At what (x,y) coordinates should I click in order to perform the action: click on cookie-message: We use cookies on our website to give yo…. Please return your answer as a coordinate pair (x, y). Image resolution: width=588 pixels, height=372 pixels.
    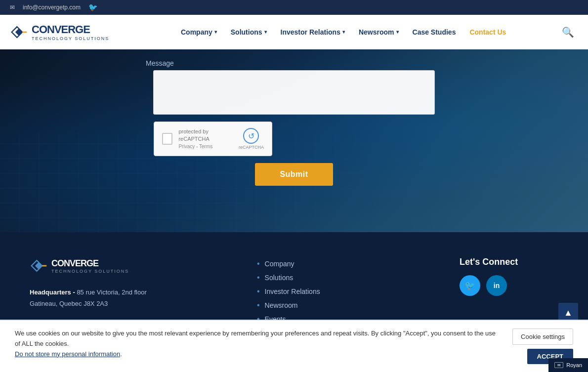
    Looking at the image, I should click on (255, 338).